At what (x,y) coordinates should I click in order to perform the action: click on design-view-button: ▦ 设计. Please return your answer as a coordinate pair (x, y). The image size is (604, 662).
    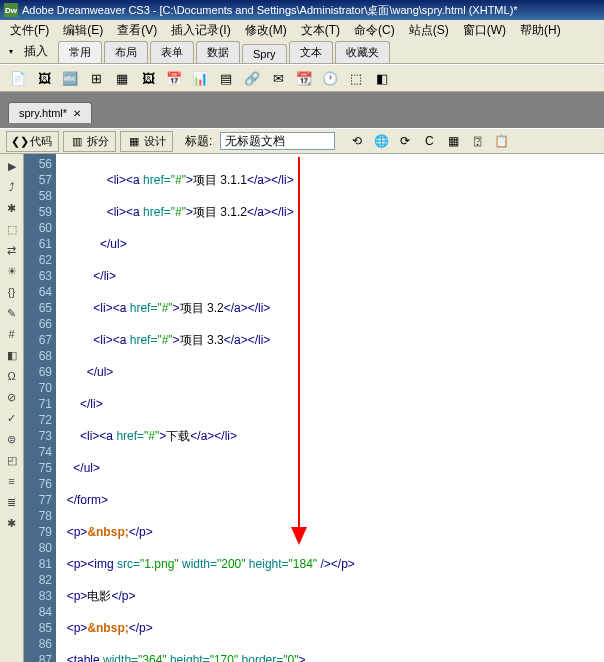
    Looking at the image, I should click on (146, 142).